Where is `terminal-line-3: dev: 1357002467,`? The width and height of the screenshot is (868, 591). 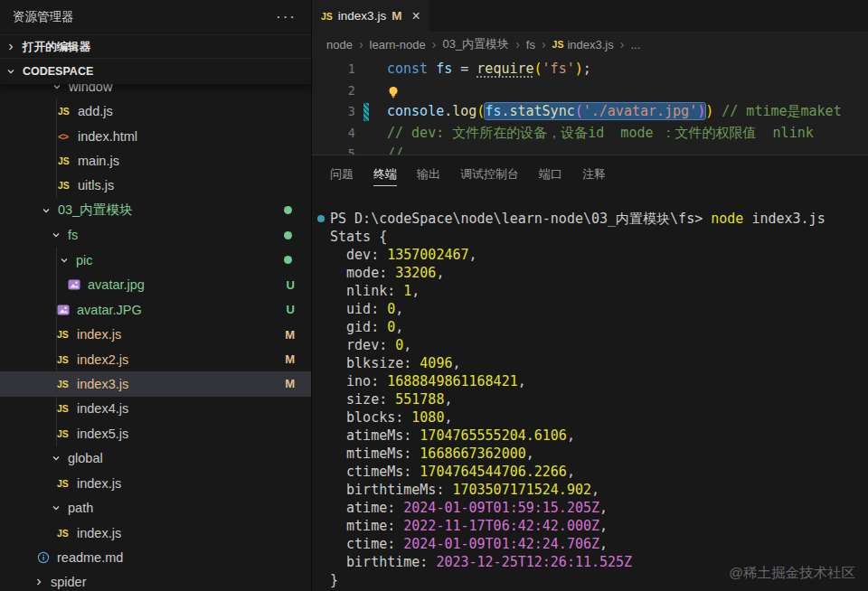
terminal-line-3: dev: 1357002467, is located at coordinates (590, 255).